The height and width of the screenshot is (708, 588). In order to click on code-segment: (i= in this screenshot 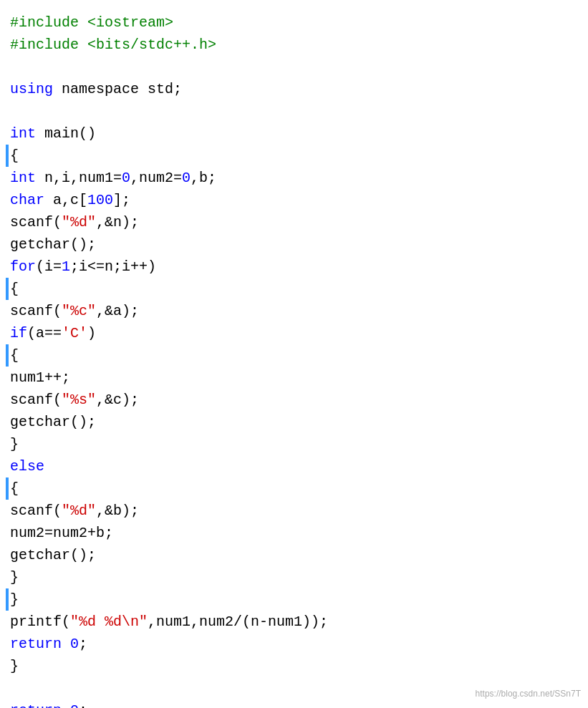, I will do `click(49, 266)`.